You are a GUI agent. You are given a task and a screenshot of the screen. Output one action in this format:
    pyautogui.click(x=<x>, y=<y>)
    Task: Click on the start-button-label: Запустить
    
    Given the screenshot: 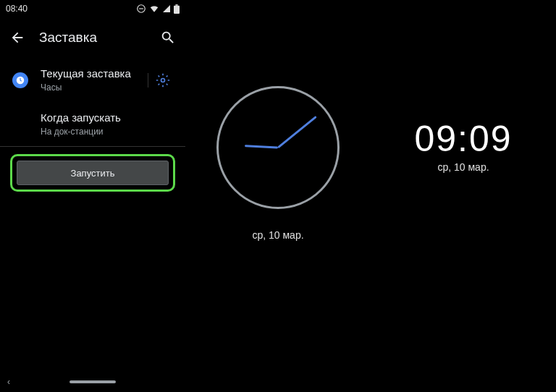 What is the action you would take?
    pyautogui.click(x=93, y=174)
    